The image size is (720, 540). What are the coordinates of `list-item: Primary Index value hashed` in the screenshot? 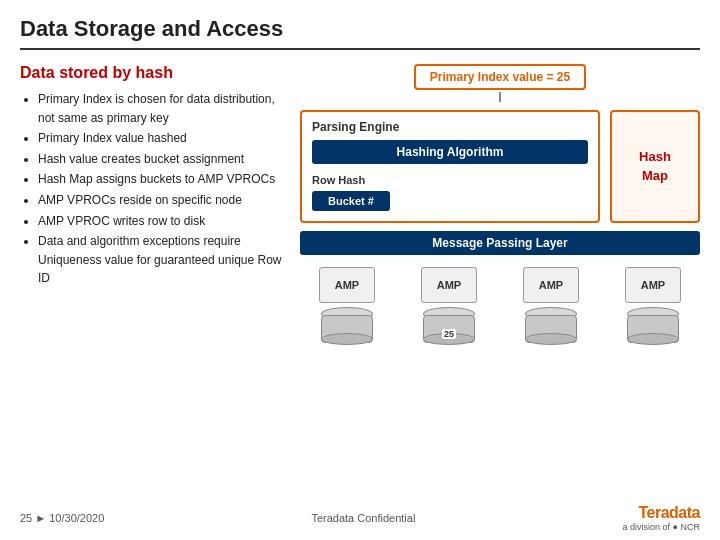 It's located at (164, 138).